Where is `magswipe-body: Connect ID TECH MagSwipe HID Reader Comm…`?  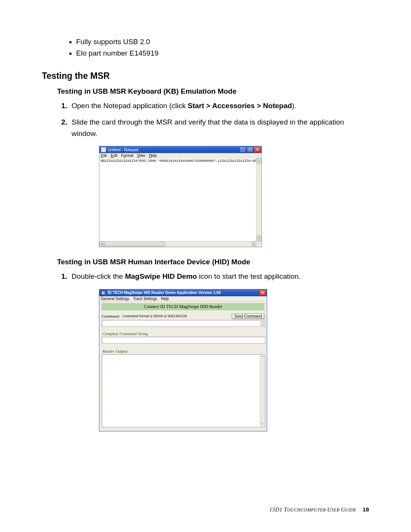 magswipe-body: Connect ID TECH MagSwipe HID Reader Comm… is located at coordinates (183, 366).